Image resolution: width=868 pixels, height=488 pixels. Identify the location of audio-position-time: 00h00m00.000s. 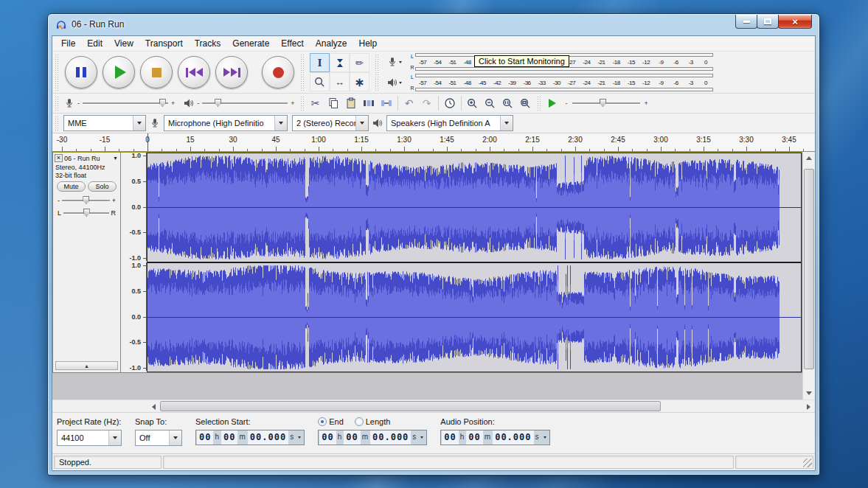
(495, 438).